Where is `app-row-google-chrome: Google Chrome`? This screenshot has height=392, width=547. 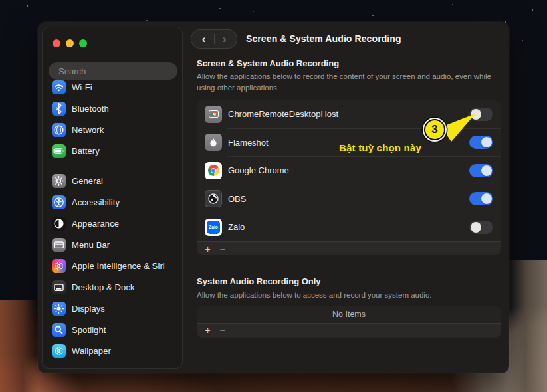 app-row-google-chrome: Google Chrome is located at coordinates (349, 171).